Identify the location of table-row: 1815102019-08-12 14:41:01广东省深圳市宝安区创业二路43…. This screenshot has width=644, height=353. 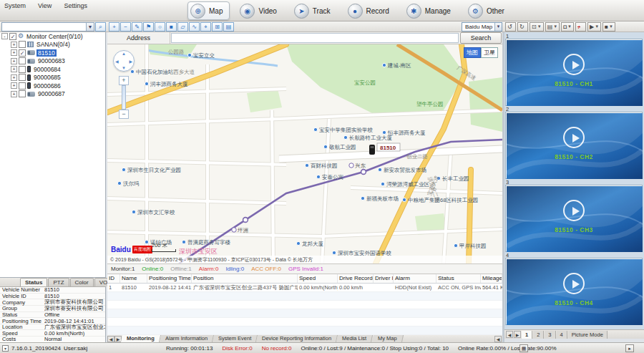
(305, 288).